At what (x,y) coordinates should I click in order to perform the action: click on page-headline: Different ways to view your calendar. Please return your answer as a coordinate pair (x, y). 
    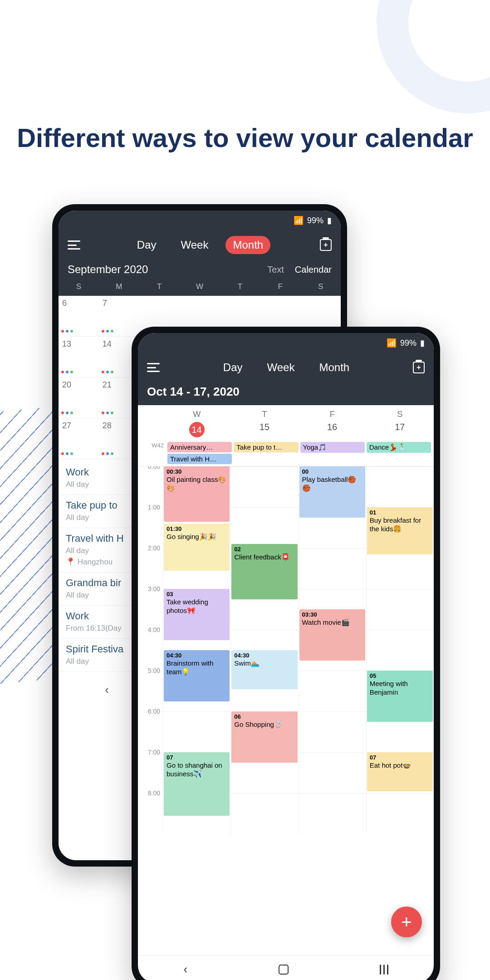
    Looking at the image, I should click on (245, 138).